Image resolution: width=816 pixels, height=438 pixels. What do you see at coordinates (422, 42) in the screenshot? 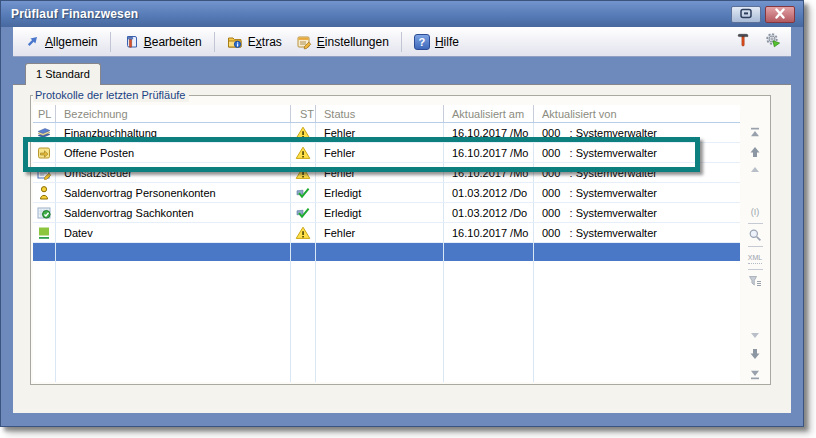
I see `help-icon: ?` at bounding box center [422, 42].